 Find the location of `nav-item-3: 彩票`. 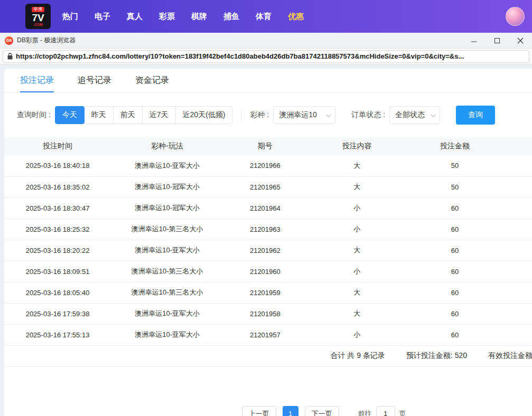

nav-item-3: 彩票 is located at coordinates (167, 17).